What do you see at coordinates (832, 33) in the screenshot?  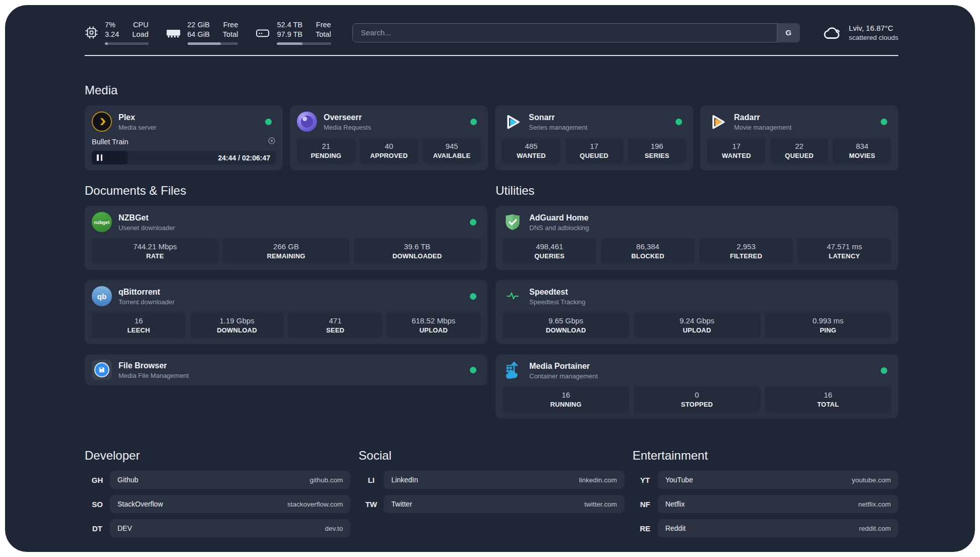 I see `cloud-icon` at bounding box center [832, 33].